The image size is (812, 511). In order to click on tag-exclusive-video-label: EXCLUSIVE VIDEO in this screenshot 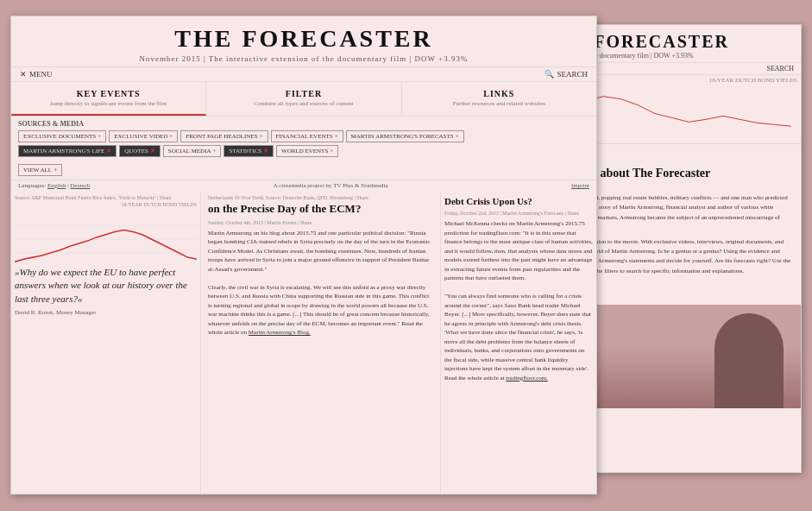, I will do `click(141, 136)`.